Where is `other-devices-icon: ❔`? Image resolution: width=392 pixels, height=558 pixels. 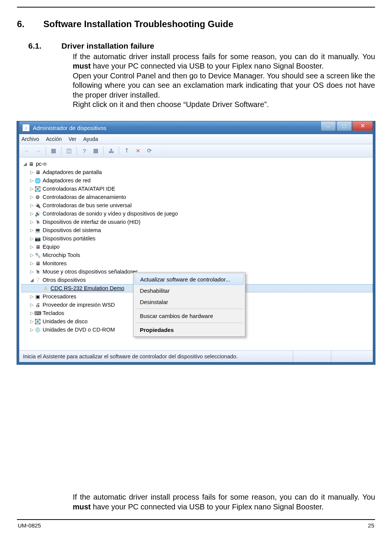
other-devices-icon: ❔ is located at coordinates (38, 280).